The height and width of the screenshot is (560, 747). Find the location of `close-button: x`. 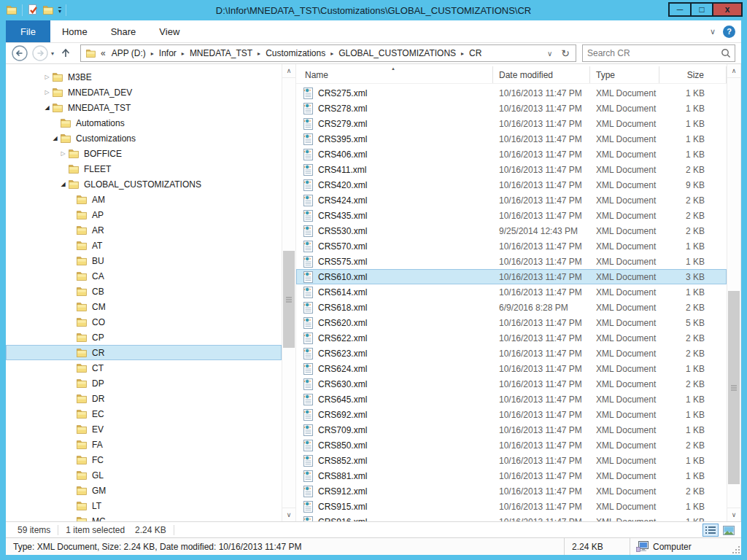

close-button: x is located at coordinates (727, 9).